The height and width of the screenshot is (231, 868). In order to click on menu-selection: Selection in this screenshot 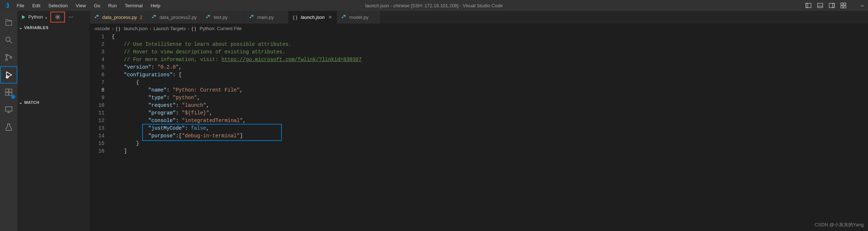, I will do `click(58, 6)`.